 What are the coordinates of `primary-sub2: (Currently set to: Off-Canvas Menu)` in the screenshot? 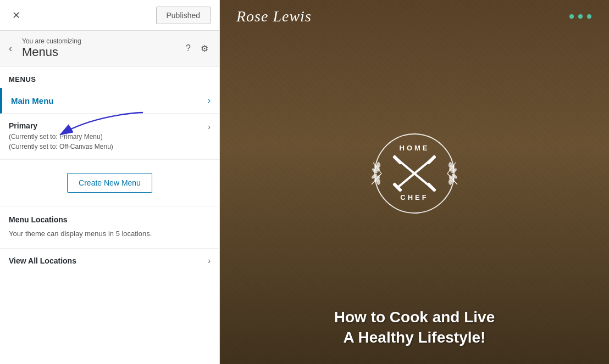 It's located at (108, 147).